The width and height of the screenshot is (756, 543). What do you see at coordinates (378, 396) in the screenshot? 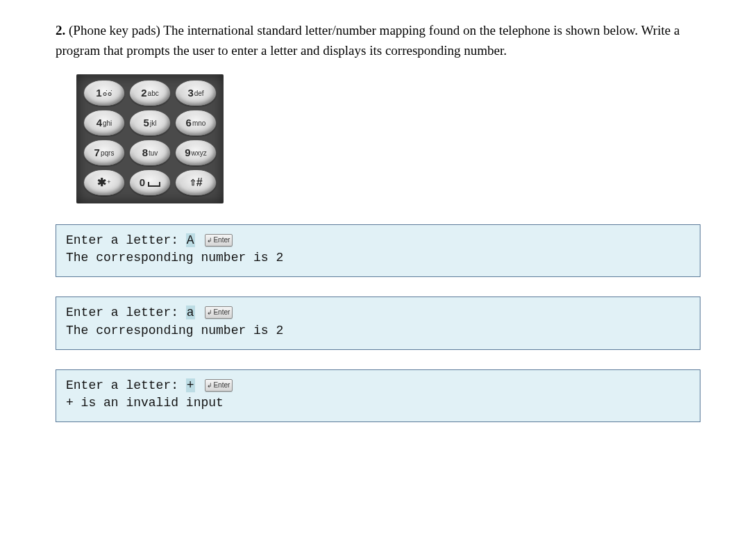
I see `sample-run-box: Enter a letter: + Enter + is an invalid …` at bounding box center [378, 396].